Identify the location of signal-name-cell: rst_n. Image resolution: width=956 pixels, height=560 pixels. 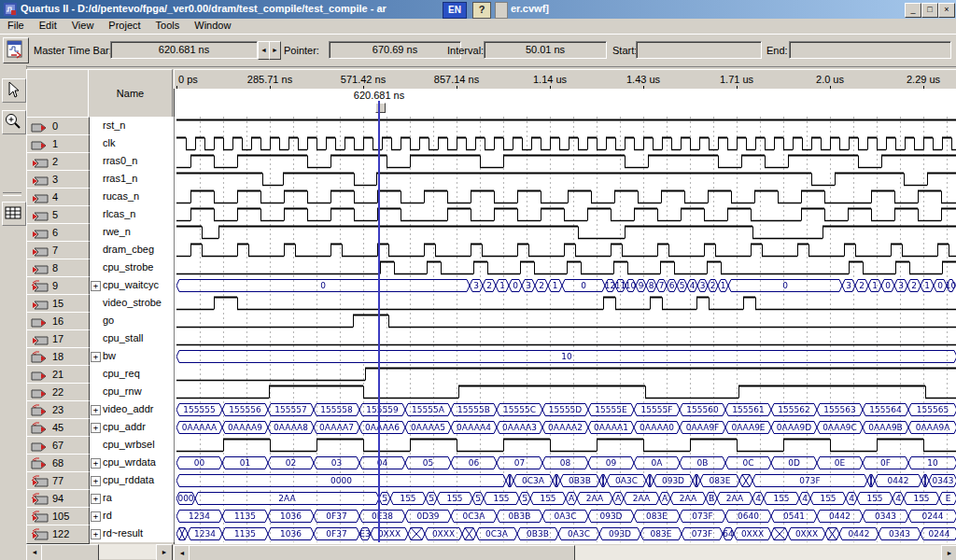
(131, 125).